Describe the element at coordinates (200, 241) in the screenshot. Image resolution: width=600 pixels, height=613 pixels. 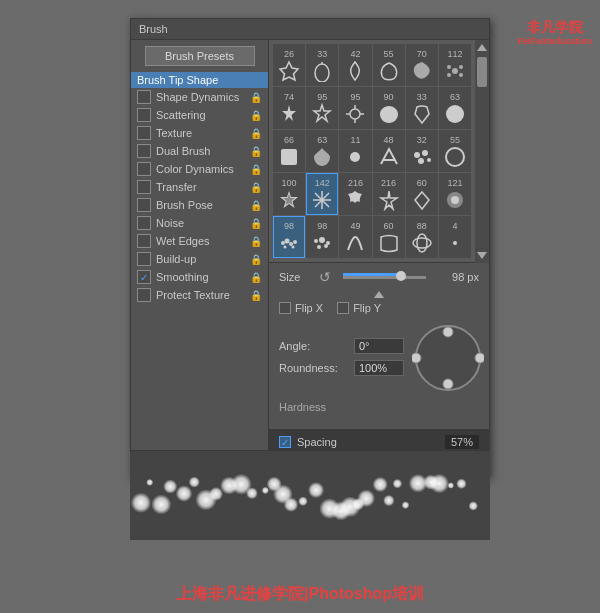
I see `sidebar-item-wet-edges: Wet Edges 🔒` at that location.